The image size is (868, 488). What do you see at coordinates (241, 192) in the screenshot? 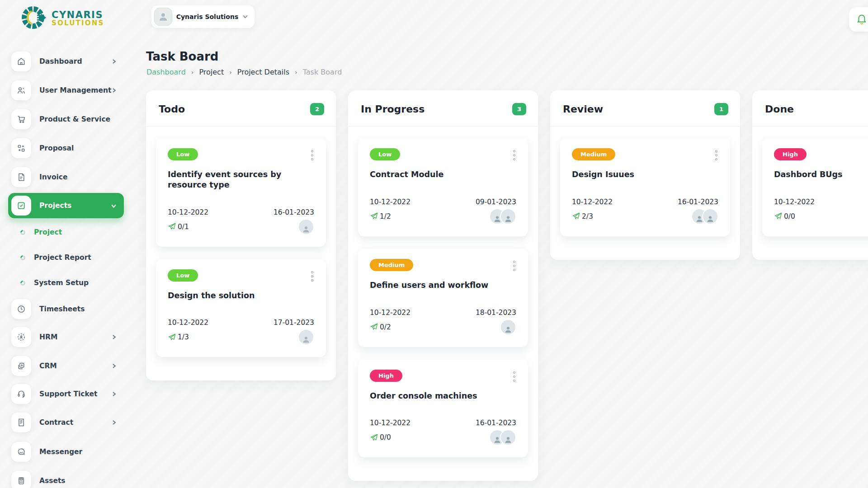
I see `task-card: Low Identify event sources by resource t…` at bounding box center [241, 192].